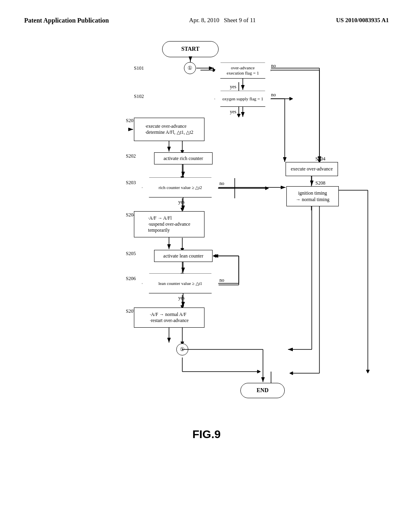 This screenshot has height=532, width=413. I want to click on publication-title: Patent Application Publication, so click(67, 20).